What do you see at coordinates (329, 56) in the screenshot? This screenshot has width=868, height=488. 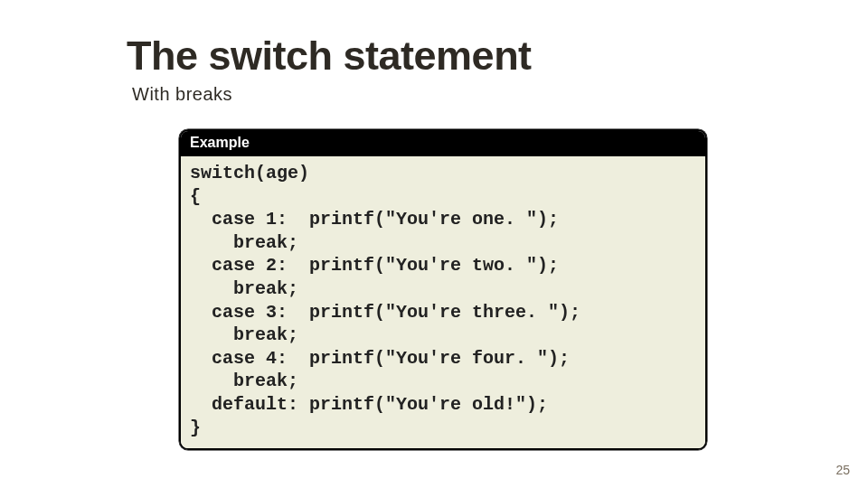 I see `slide-title: The switch statement` at bounding box center [329, 56].